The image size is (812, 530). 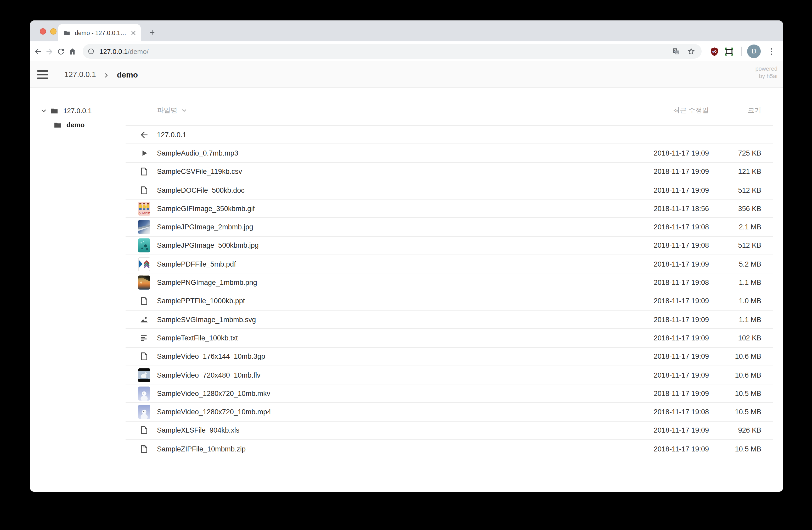 What do you see at coordinates (450, 431) in the screenshot?
I see `table-row: SampleXLSFile_904kb.xls 2018-11-17 19:09…` at bounding box center [450, 431].